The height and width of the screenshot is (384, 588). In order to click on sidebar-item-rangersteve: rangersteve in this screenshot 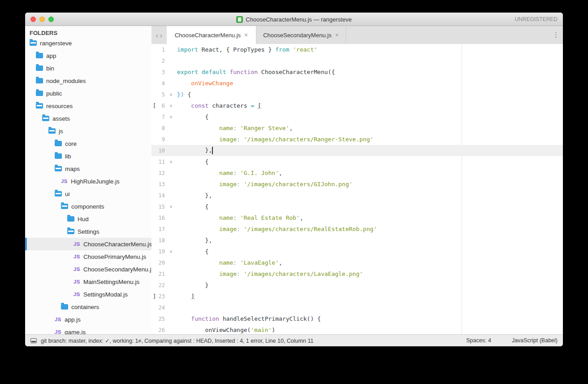, I will do `click(88, 43)`.